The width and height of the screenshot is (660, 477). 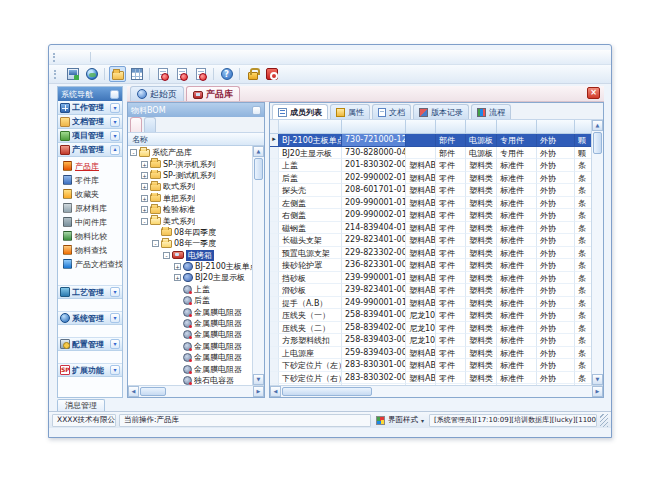 What do you see at coordinates (190, 244) in the screenshot?
I see `tree-node: - 08年一季度` at bounding box center [190, 244].